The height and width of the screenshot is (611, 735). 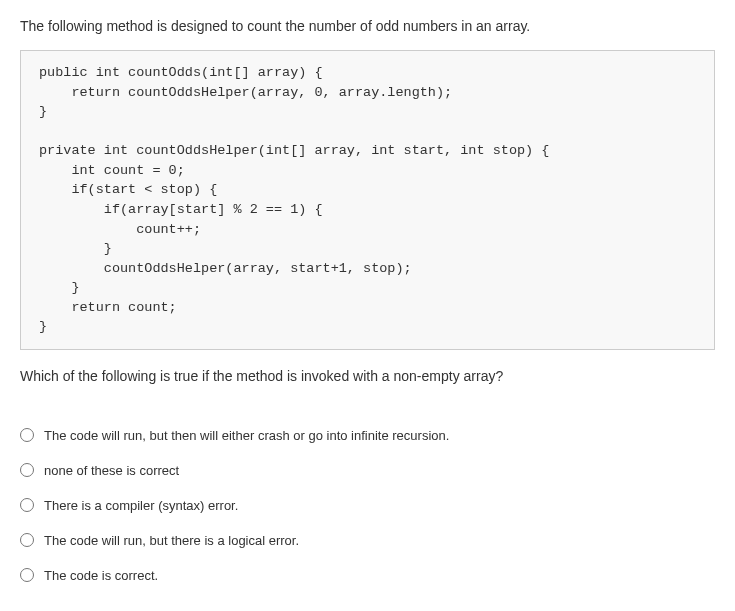 What do you see at coordinates (172, 540) in the screenshot?
I see `option-label-3: The code will run, but there is a logica…` at bounding box center [172, 540].